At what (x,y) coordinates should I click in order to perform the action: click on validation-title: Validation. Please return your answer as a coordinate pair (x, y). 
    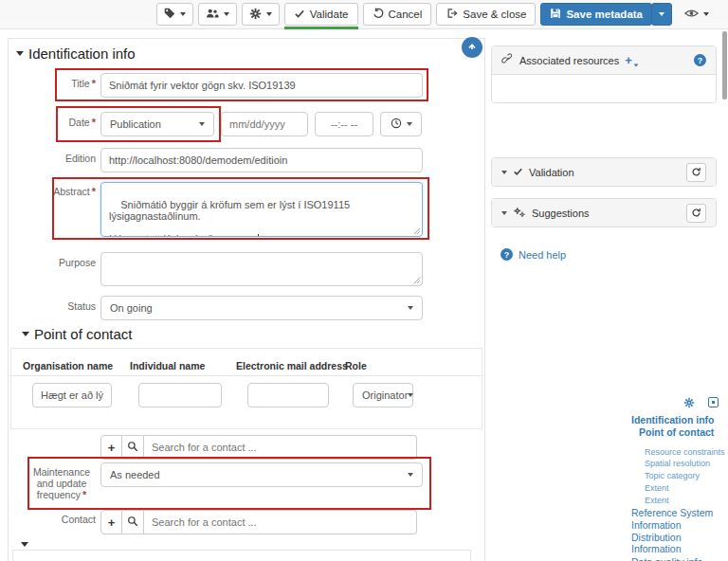
    Looking at the image, I should click on (552, 172).